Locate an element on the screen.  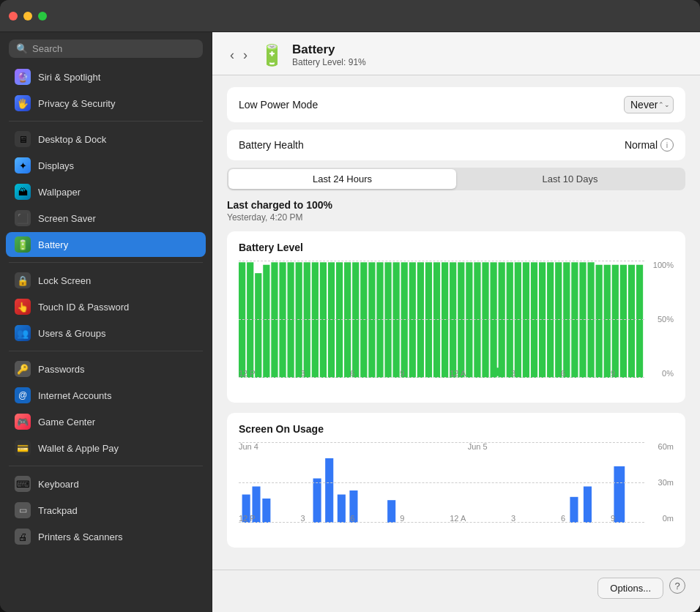
usage-x-12a: 12 A is located at coordinates (458, 518).